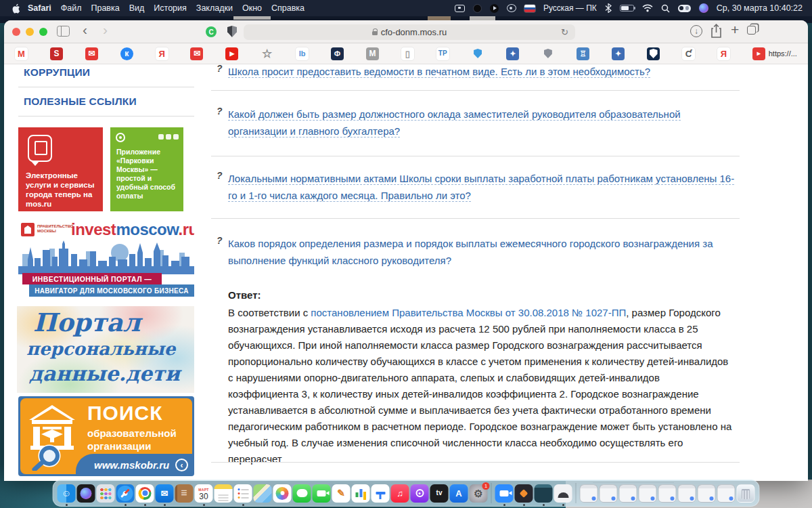  What do you see at coordinates (184, 493) in the screenshot?
I see `dock-contacts: ☰` at bounding box center [184, 493].